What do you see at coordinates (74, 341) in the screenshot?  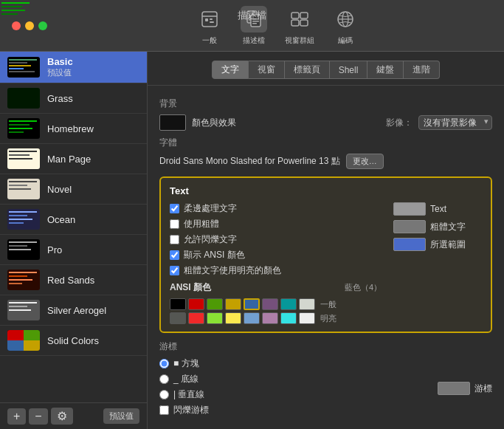 I see `profile-item-solidcolors: Solid Colors` at bounding box center [74, 341].